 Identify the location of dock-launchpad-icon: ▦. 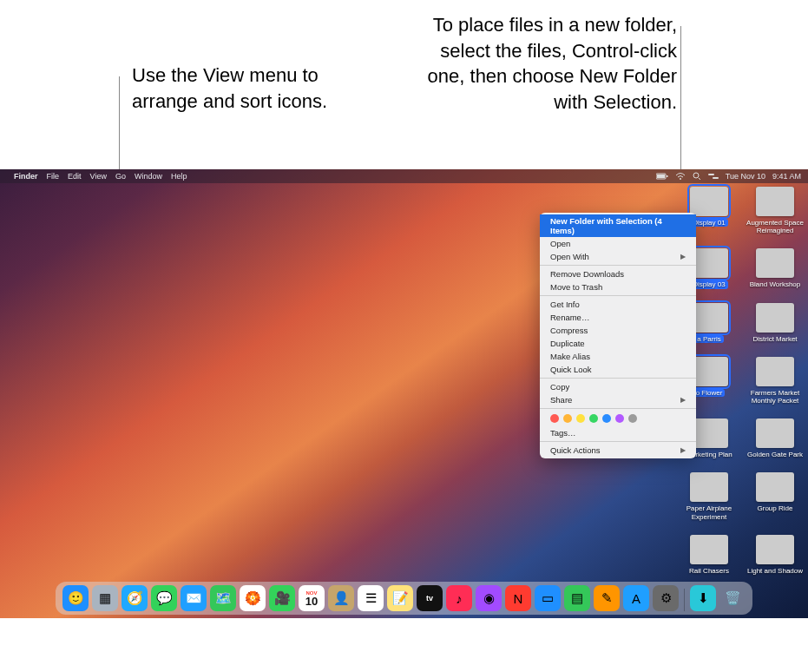
(105, 598).